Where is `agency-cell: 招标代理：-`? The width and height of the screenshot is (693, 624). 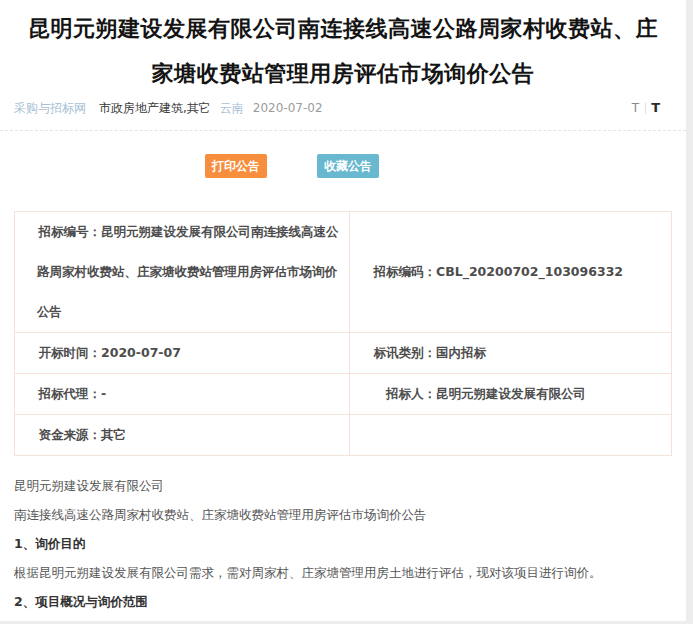 agency-cell: 招标代理：- is located at coordinates (182, 394).